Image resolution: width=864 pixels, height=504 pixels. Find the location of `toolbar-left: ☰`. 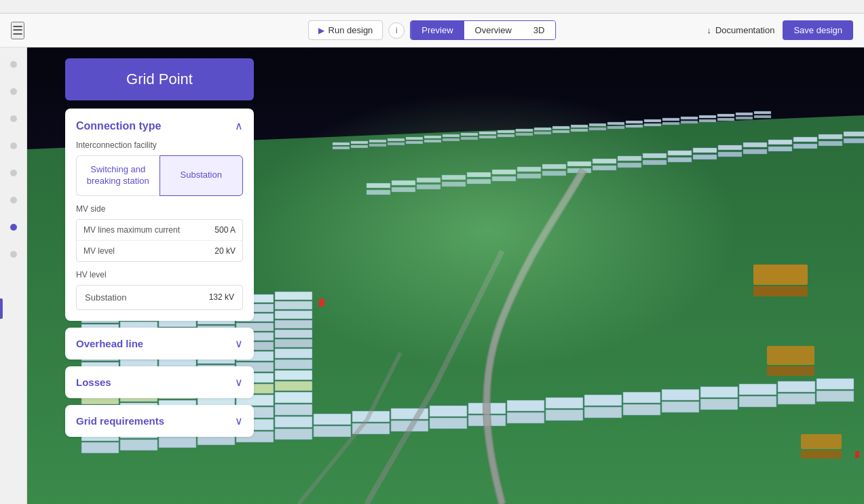

toolbar-left: ☰ is located at coordinates (18, 31).